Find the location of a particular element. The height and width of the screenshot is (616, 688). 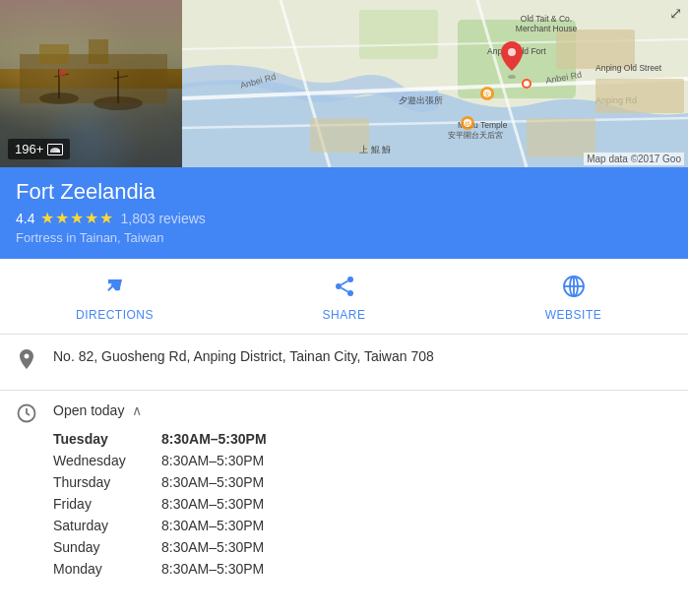

day-name: Sunday is located at coordinates (107, 547).